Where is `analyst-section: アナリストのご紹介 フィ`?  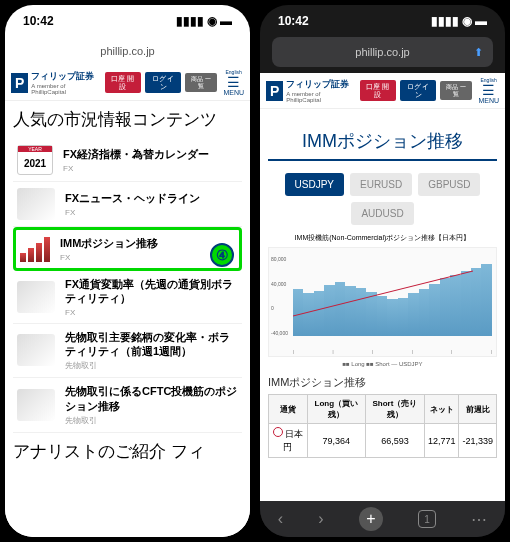
analyst-section: アナリストのご紹介 フィ is located at coordinates (128, 452).